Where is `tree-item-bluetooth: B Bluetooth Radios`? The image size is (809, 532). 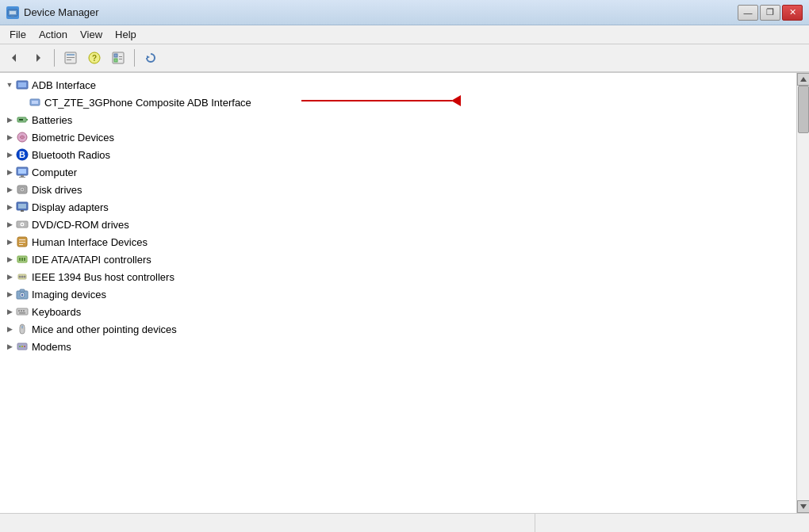
tree-item-bluetooth: B Bluetooth Radios is located at coordinates (398, 155).